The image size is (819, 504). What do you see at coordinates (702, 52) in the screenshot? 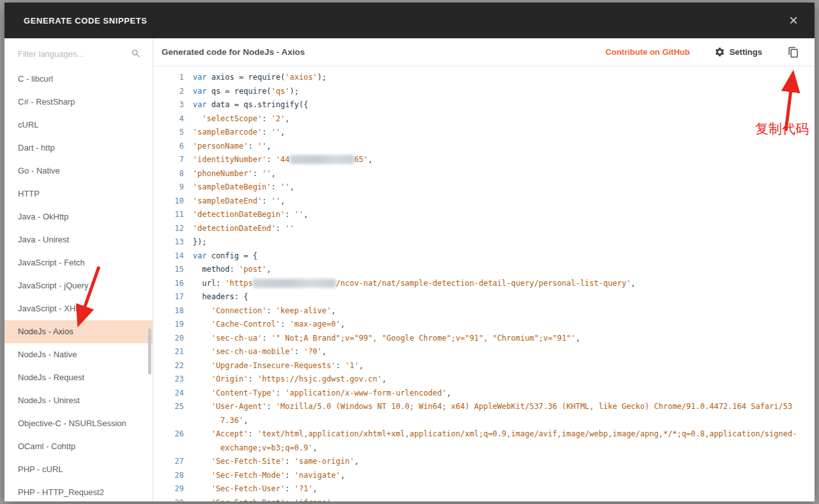
I see `header-actions: Contribute on GitHub Settings` at bounding box center [702, 52].